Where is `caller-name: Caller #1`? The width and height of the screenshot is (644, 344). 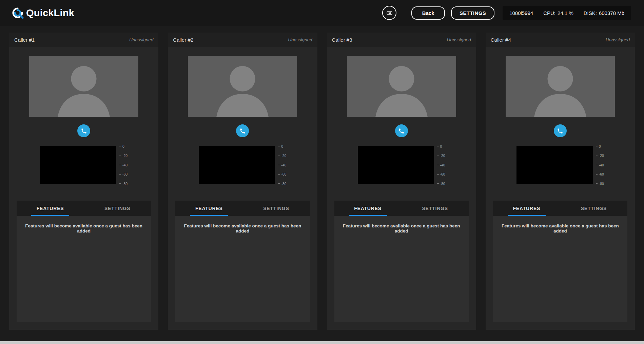
caller-name: Caller #1 is located at coordinates (24, 40).